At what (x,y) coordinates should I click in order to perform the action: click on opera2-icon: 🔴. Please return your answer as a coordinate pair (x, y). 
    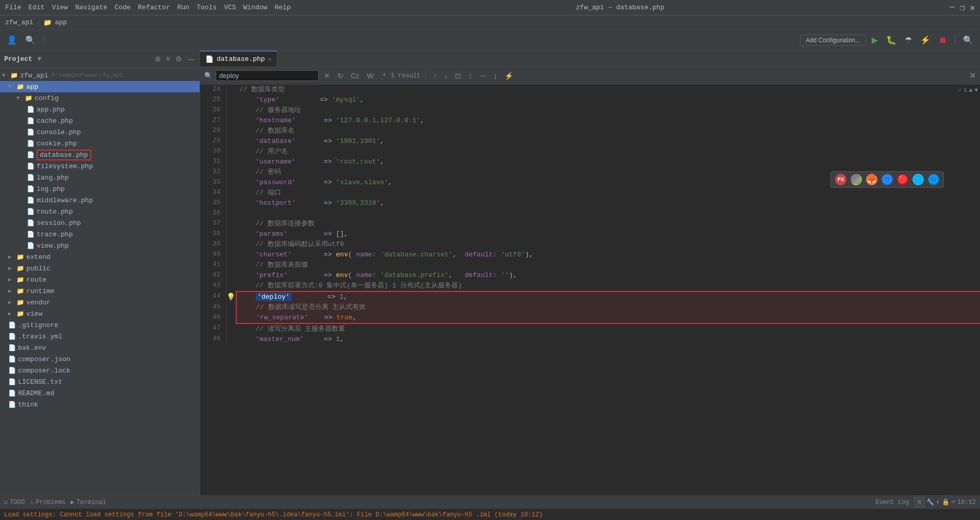
    Looking at the image, I should click on (903, 180).